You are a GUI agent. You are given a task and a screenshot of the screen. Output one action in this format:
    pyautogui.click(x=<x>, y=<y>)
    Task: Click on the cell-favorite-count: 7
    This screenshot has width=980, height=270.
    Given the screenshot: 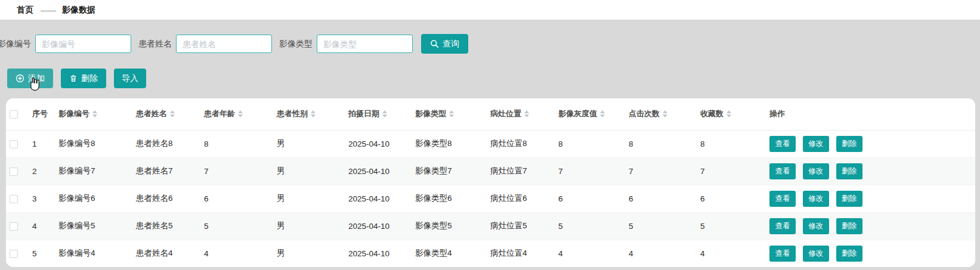 What is the action you would take?
    pyautogui.click(x=735, y=171)
    